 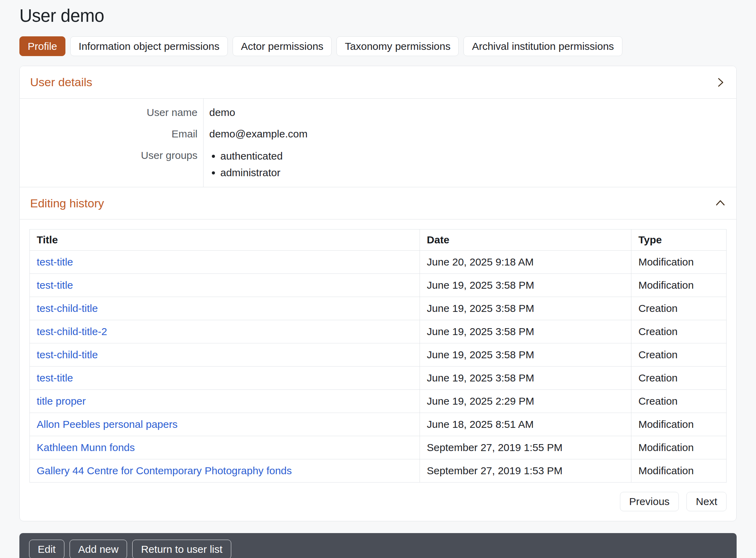 I want to click on email-value: demo@example.com, so click(x=470, y=134).